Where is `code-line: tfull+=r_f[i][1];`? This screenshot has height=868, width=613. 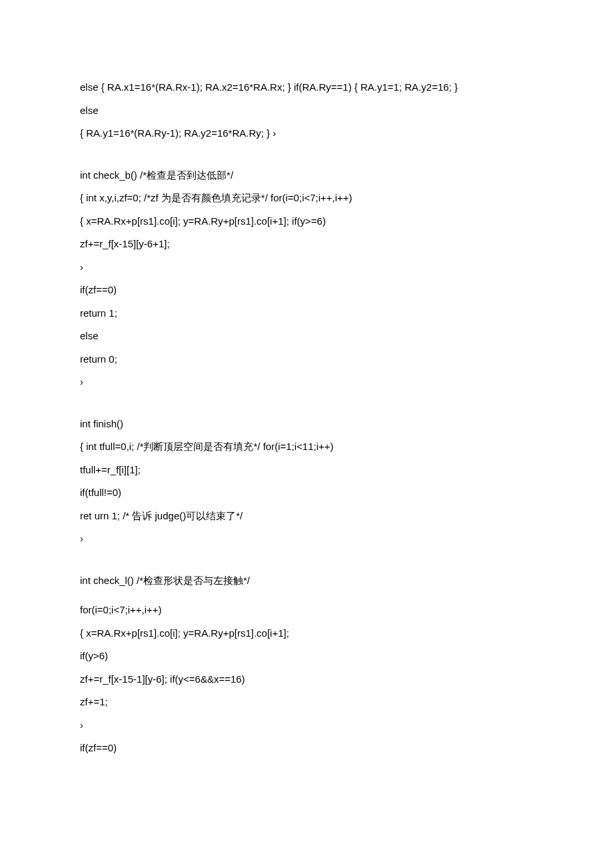
code-line: tfull+=r_f[i][1]; is located at coordinates (306, 471).